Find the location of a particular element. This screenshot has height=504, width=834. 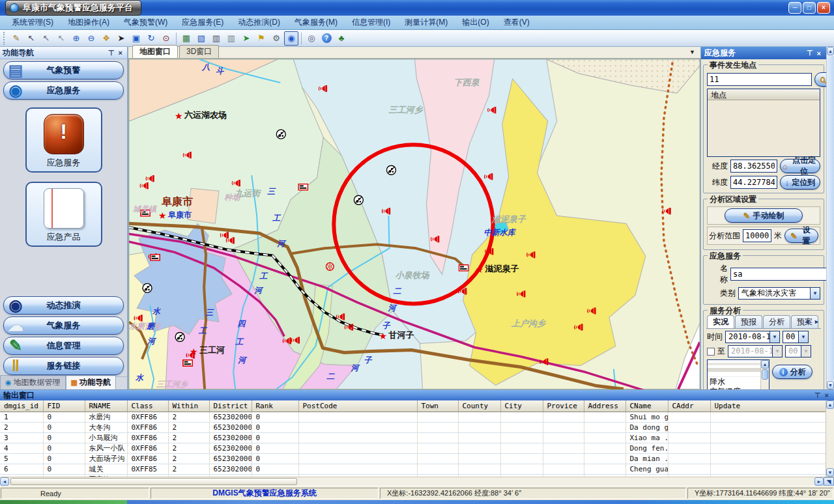

date-from-select: 2010-08-13▼ is located at coordinates (753, 337).